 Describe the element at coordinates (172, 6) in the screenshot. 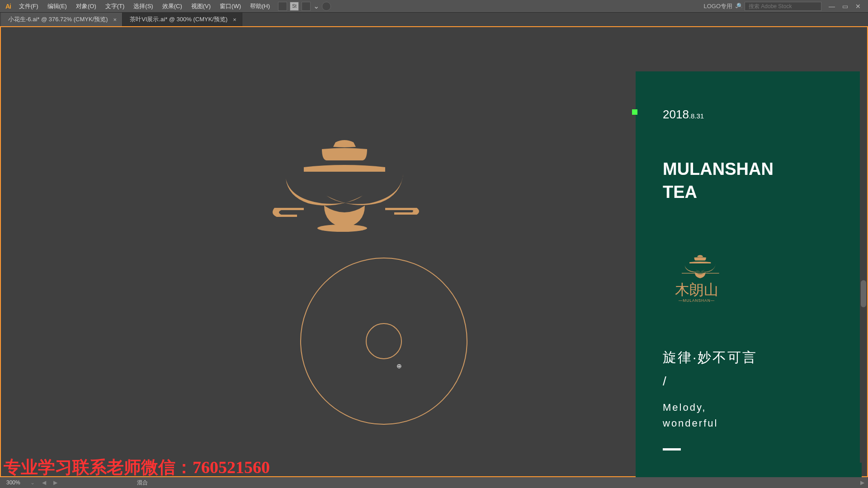

I see `menu-effect: 效果(C)` at that location.